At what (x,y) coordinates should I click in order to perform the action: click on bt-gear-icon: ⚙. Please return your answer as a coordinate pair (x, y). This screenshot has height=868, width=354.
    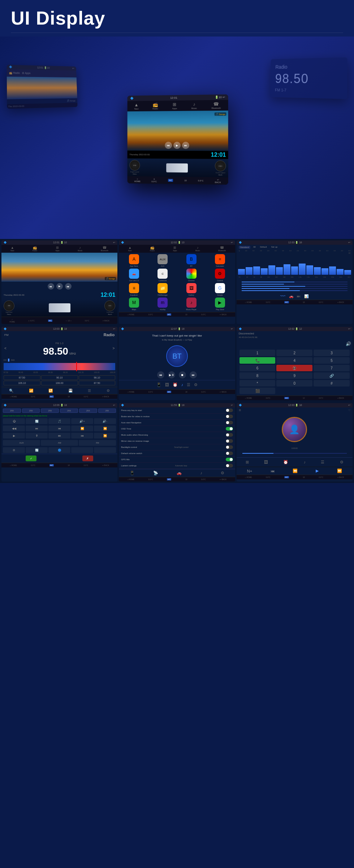
    Looking at the image, I should click on (196, 385).